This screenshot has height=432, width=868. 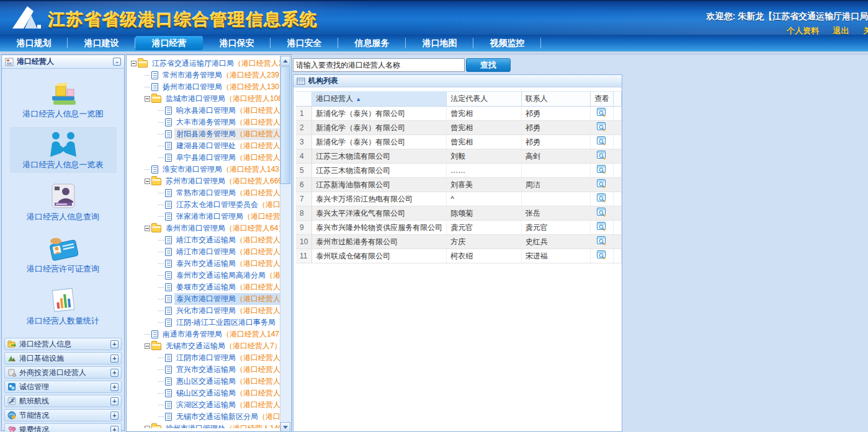 What do you see at coordinates (204, 76) in the screenshot?
I see `tree-node: 常州市港务管理局（港口经营人239）` at bounding box center [204, 76].